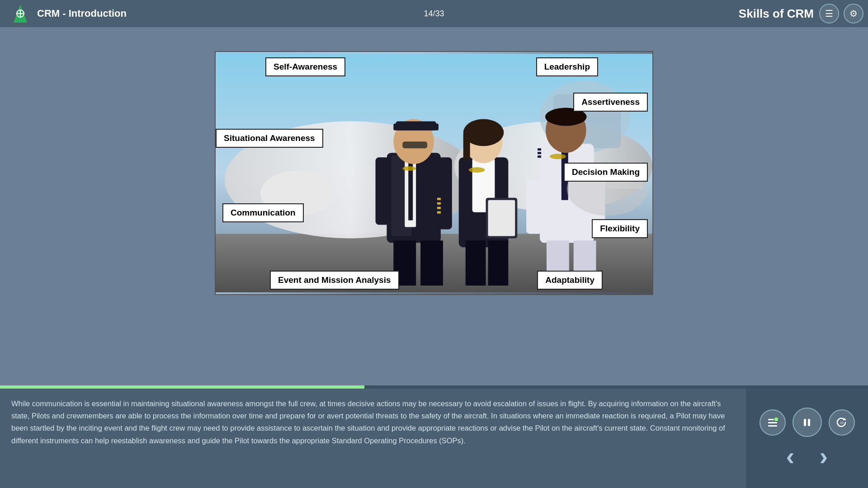  I want to click on prev-button: ‹, so click(790, 456).